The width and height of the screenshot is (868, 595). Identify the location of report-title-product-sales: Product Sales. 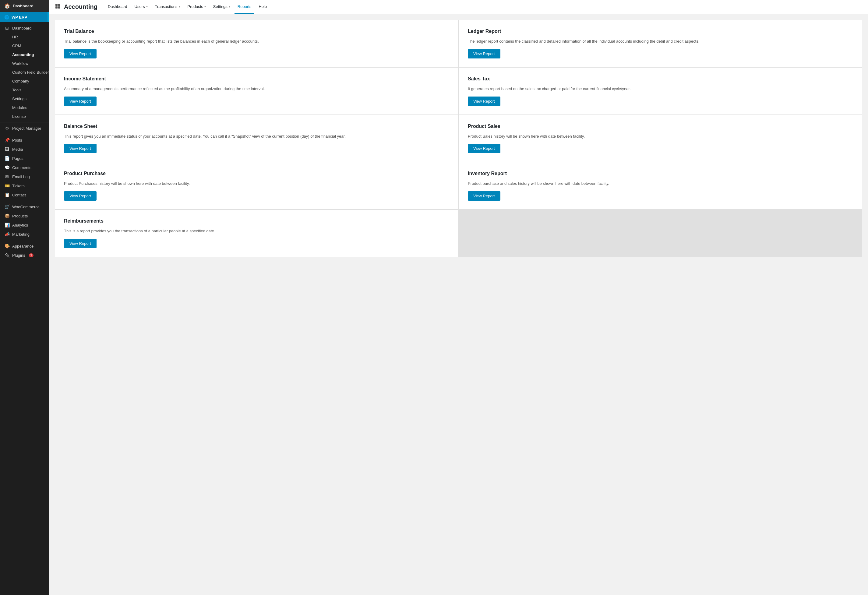
(660, 126).